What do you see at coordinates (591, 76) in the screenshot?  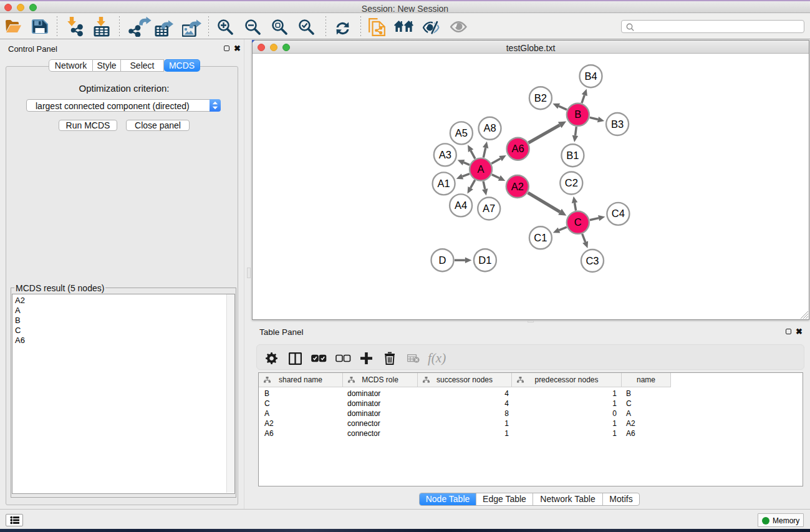 I see `svg-text: B4` at bounding box center [591, 76].